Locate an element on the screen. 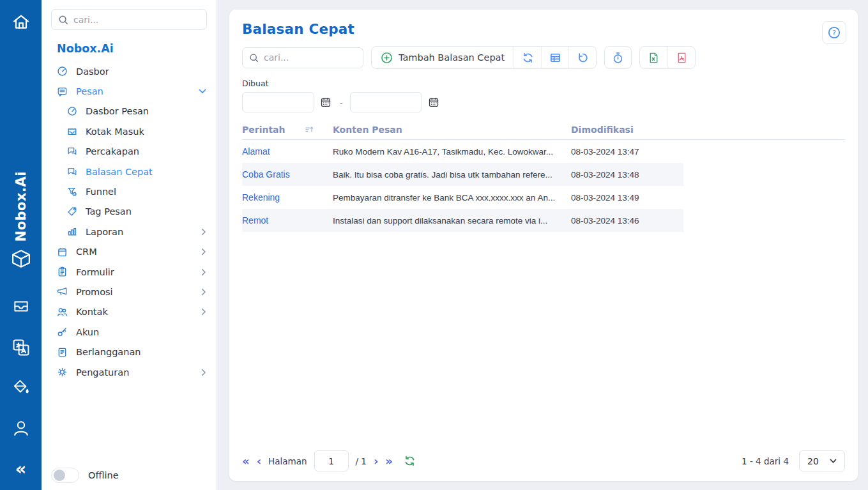  offline-toggle is located at coordinates (65, 475).